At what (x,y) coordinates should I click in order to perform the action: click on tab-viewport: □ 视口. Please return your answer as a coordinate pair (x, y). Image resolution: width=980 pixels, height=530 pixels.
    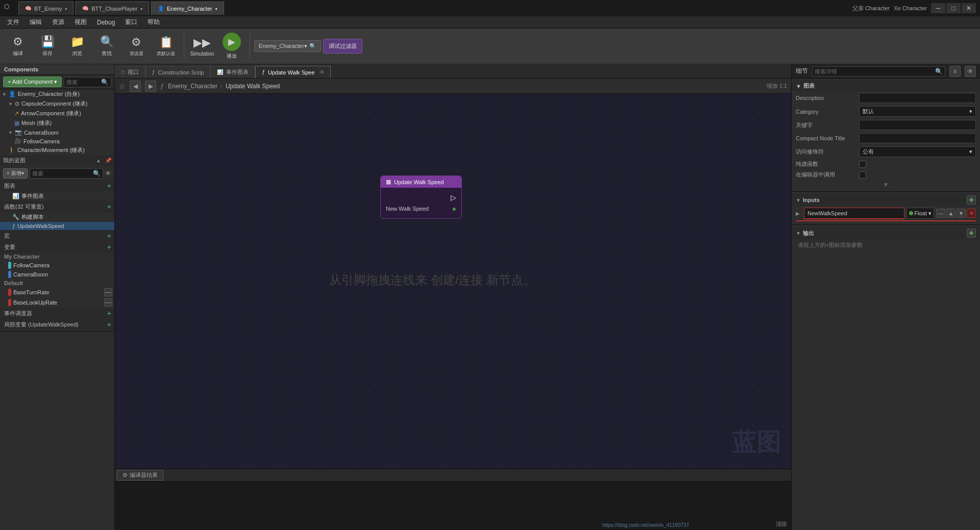
    Looking at the image, I should click on (130, 72).